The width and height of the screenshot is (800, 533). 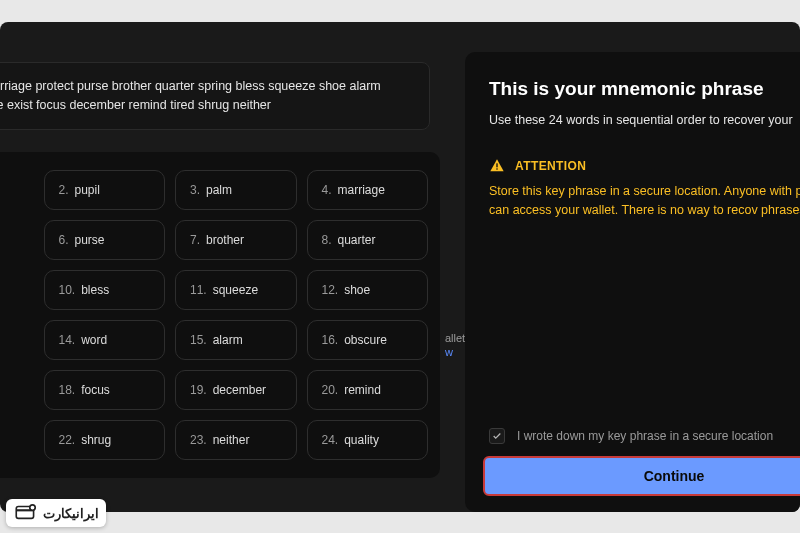 What do you see at coordinates (368, 390) in the screenshot?
I see `word-chip: 20.remind` at bounding box center [368, 390].